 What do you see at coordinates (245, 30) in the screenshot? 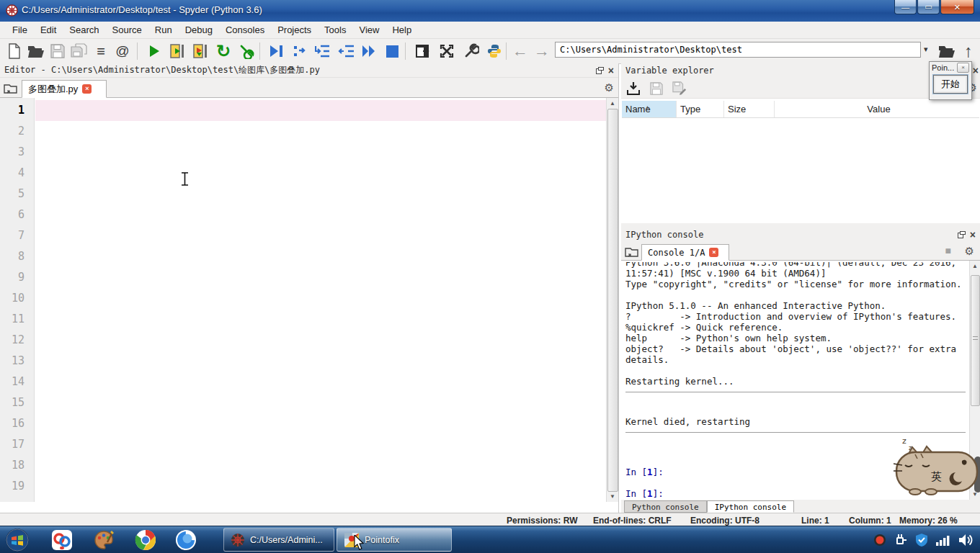
I see `menu-consoles: Consoles` at bounding box center [245, 30].